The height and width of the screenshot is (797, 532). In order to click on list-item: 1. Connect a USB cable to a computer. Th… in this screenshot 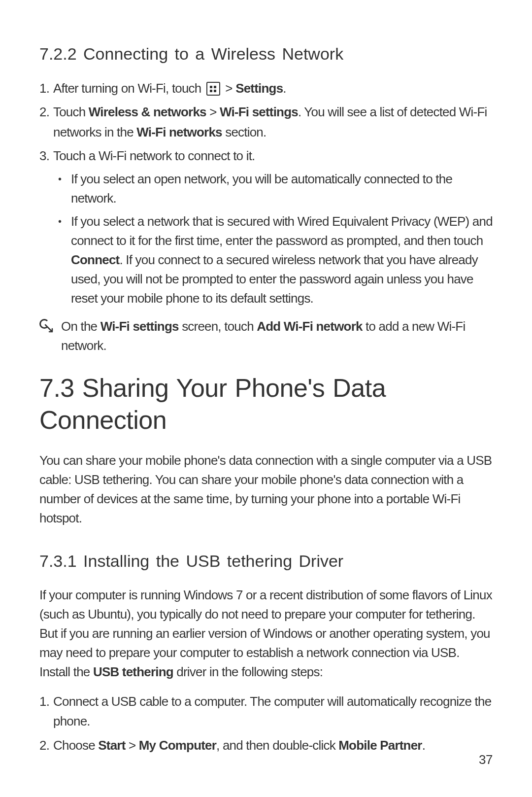, I will do `click(266, 712)`.